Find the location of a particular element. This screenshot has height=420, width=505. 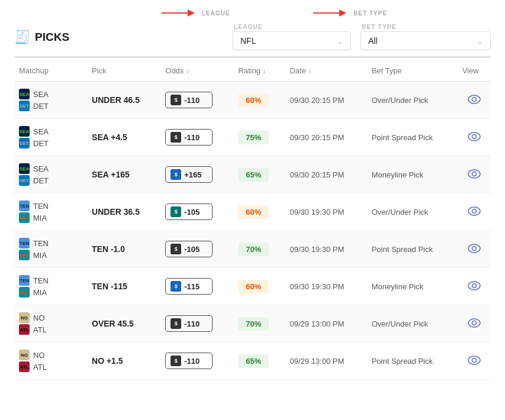

col-rating: Rating ↕ is located at coordinates (259, 70).